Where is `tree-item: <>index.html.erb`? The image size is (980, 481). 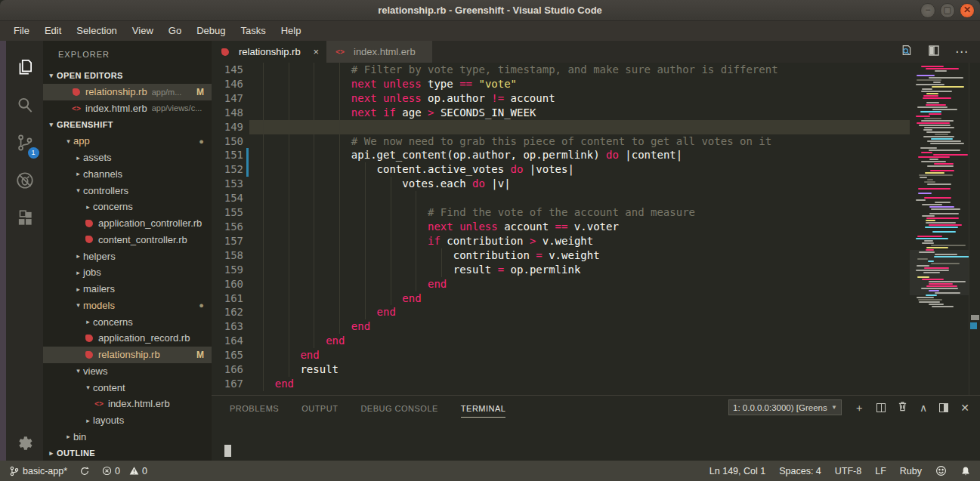 tree-item: <>index.html.erb is located at coordinates (127, 404).